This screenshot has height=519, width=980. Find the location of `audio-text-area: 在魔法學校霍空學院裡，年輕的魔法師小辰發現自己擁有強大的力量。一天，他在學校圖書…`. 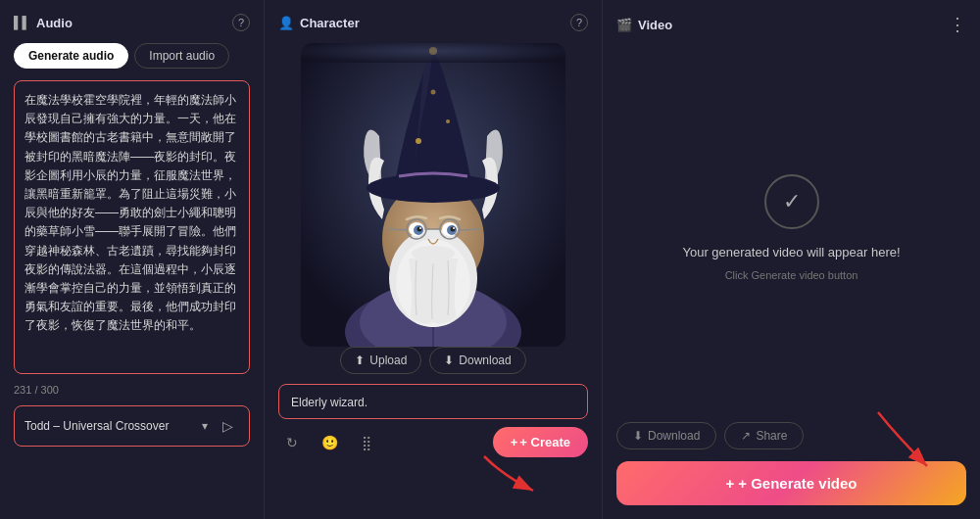

audio-text-area: 在魔法學校霍空學院裡，年輕的魔法師小辰發現自己擁有強大的力量。一天，他在學校圖書… is located at coordinates (131, 227).